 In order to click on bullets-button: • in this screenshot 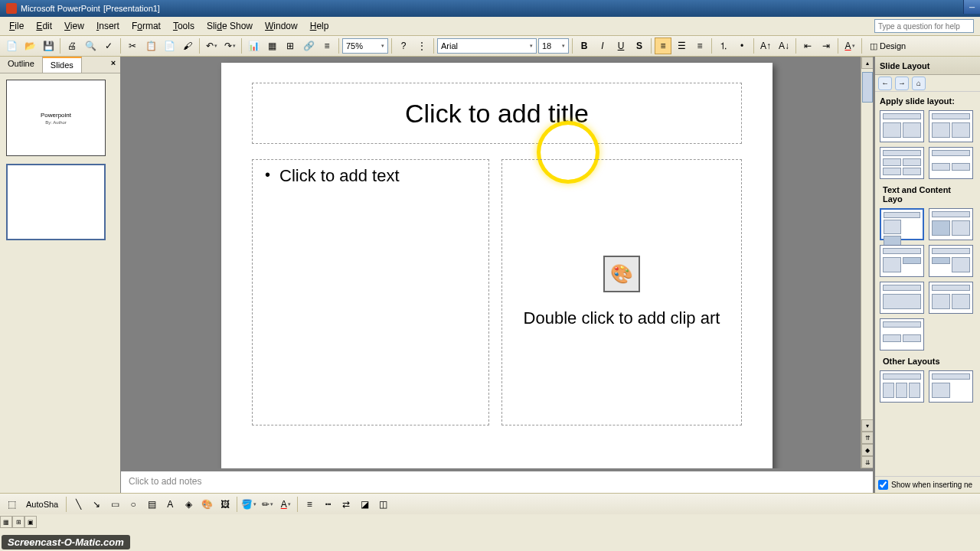, I will do `click(742, 46)`.